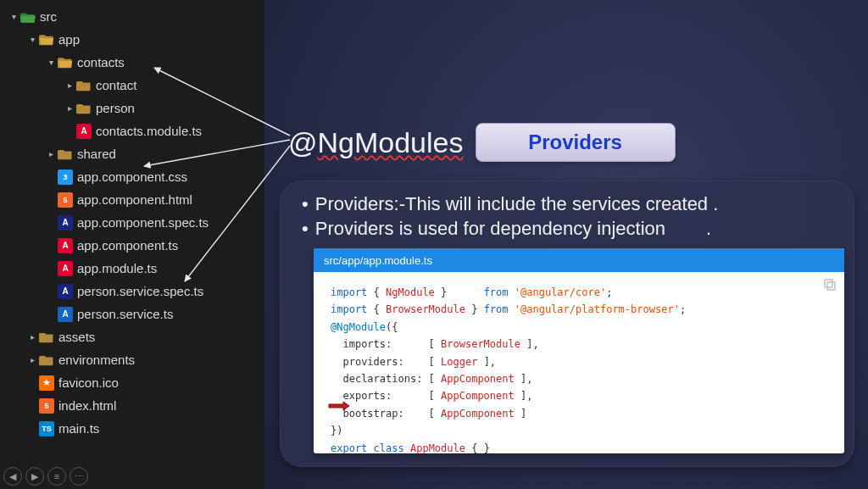 This screenshot has width=868, height=489. I want to click on tree-item-favicon: ★ favicon.ico, so click(133, 383).